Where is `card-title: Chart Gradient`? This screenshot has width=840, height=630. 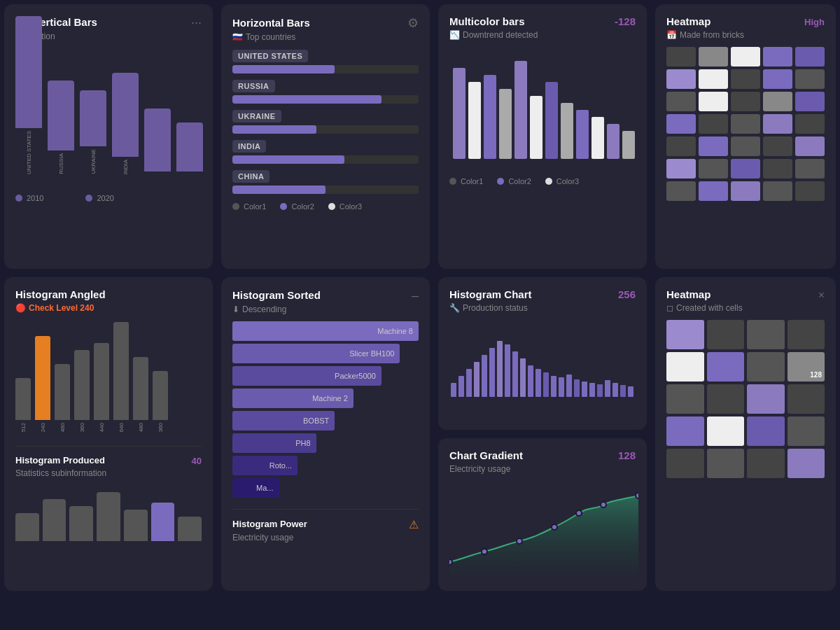
card-title: Chart Gradient is located at coordinates (486, 455).